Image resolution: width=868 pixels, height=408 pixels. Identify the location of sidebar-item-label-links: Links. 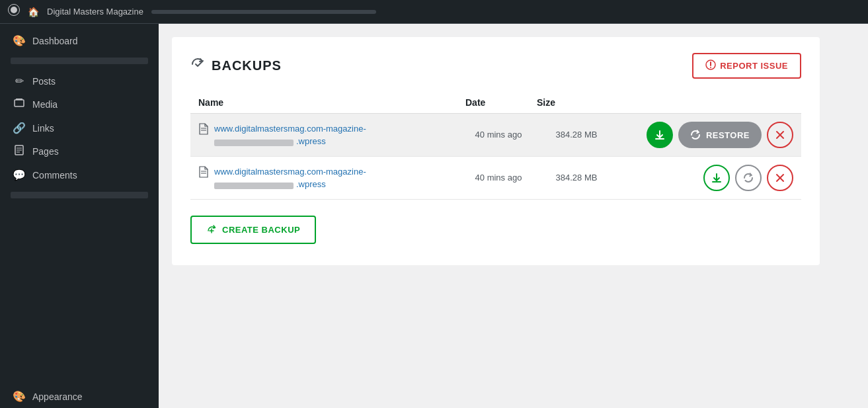
(44, 128).